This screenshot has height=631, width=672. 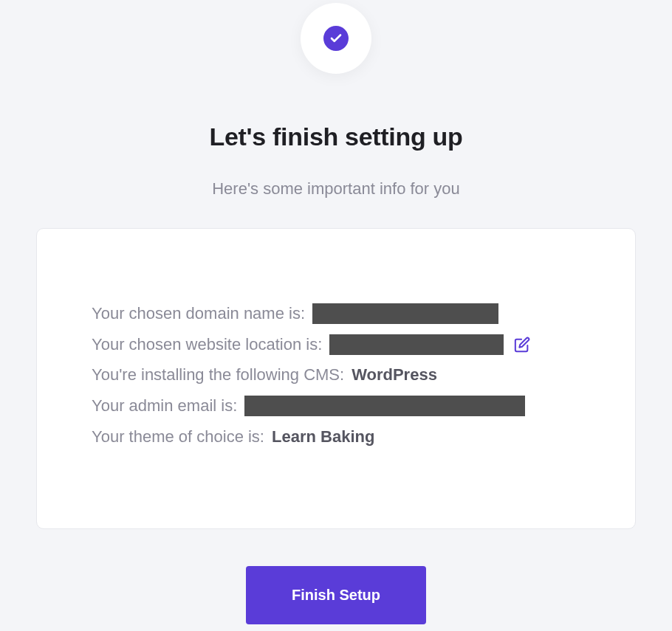 What do you see at coordinates (207, 345) in the screenshot?
I see `location-label: Your chosen website location is:` at bounding box center [207, 345].